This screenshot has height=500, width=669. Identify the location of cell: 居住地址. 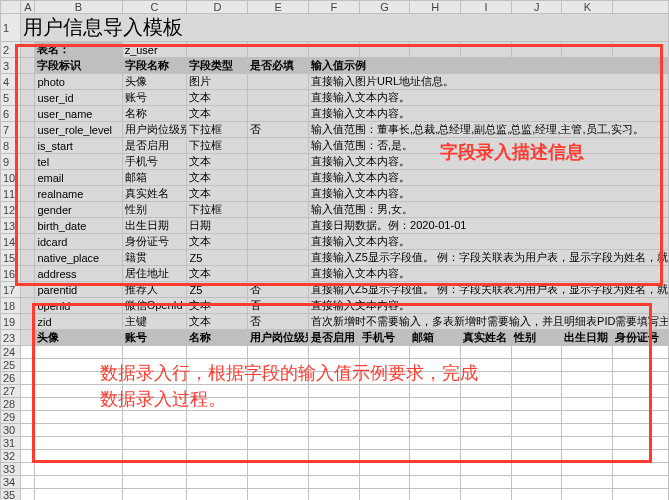
(154, 274).